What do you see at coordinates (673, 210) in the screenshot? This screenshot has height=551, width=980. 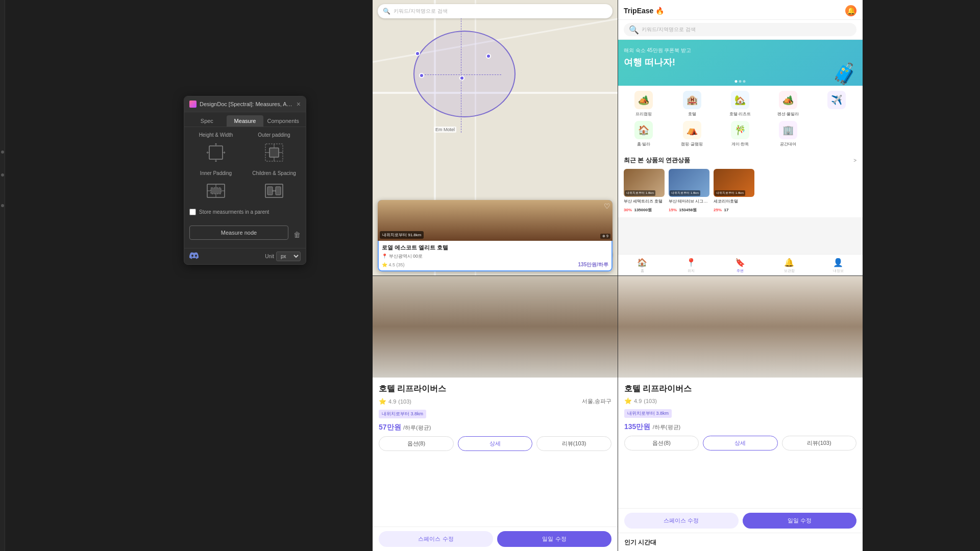 I see `te-hotel-discount-2: 15%` at bounding box center [673, 210].